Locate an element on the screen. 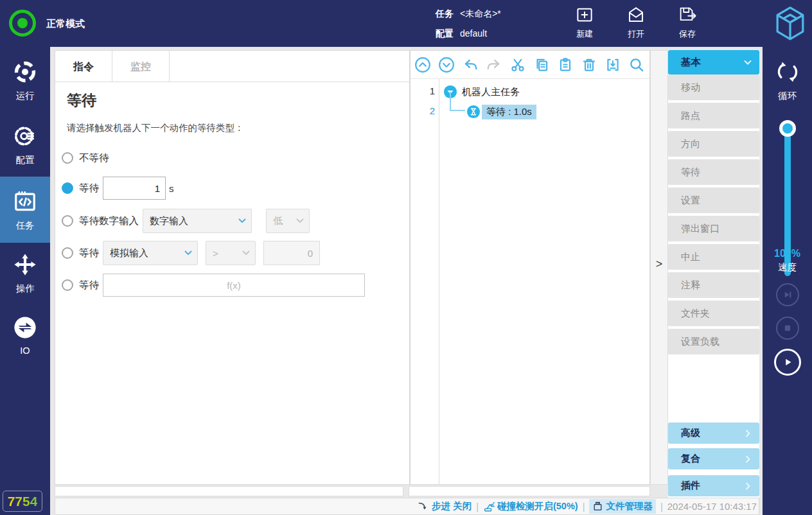  command-tabbar: 指令 监控 is located at coordinates (233, 67).